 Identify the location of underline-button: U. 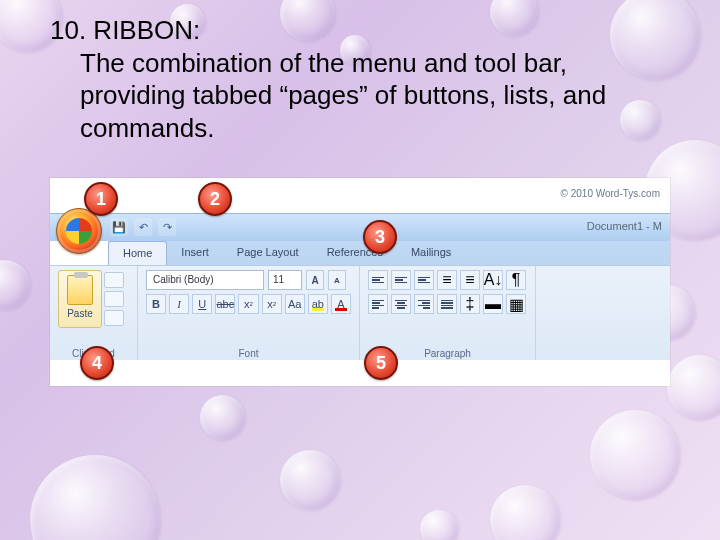
(202, 304).